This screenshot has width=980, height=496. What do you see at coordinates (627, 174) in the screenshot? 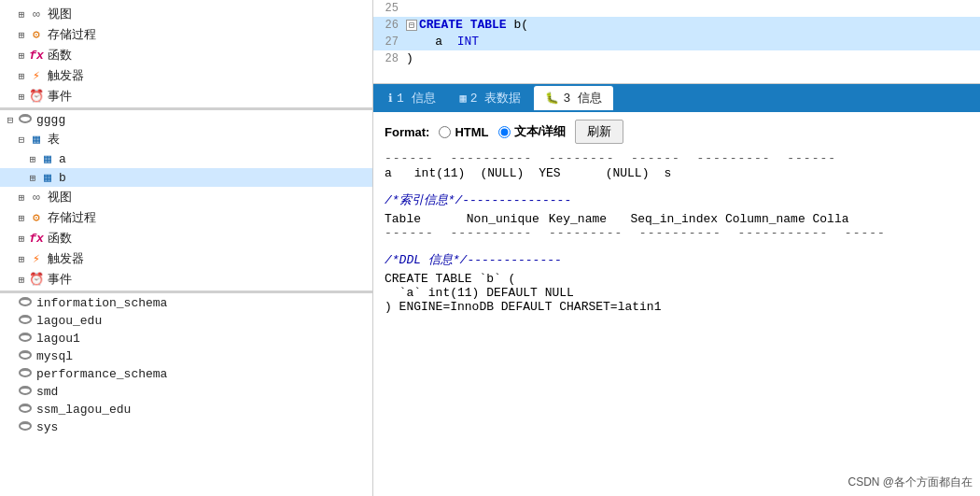
I see `cell-null-val: (NULL)` at bounding box center [627, 174].